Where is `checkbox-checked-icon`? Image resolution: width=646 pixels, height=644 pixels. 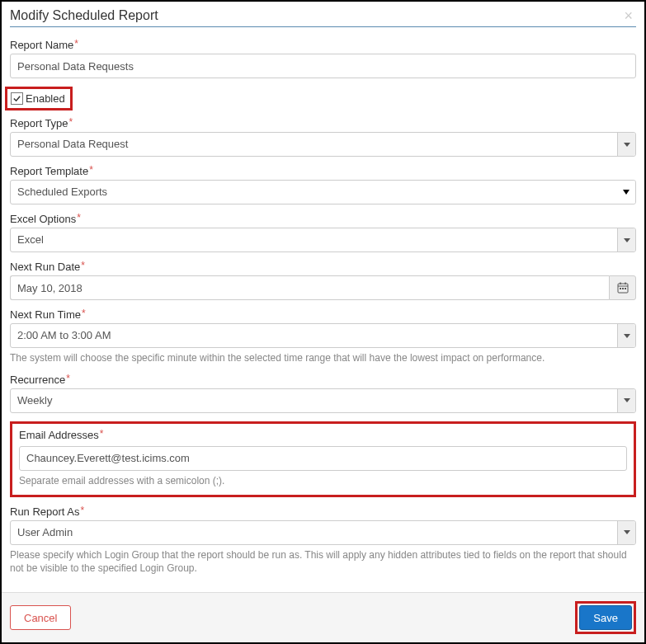
checkbox-checked-icon is located at coordinates (17, 99).